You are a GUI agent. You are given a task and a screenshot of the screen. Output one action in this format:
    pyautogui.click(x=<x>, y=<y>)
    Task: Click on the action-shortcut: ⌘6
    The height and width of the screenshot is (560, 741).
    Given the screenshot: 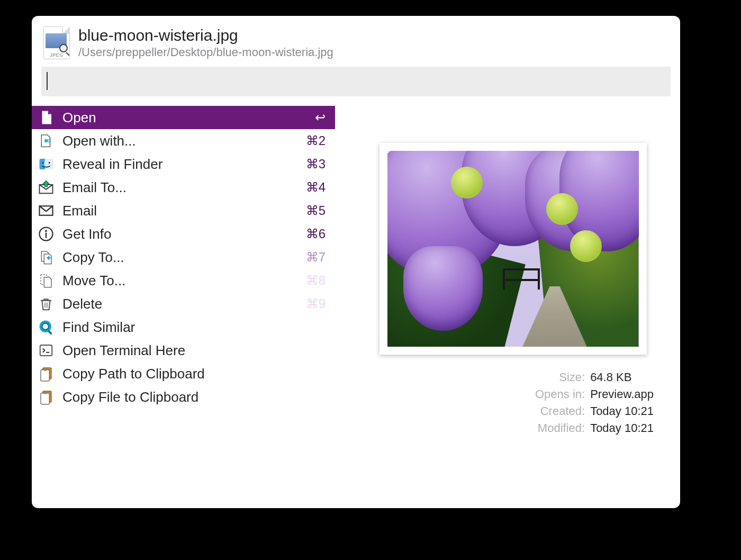 What is the action you would take?
    pyautogui.click(x=315, y=234)
    